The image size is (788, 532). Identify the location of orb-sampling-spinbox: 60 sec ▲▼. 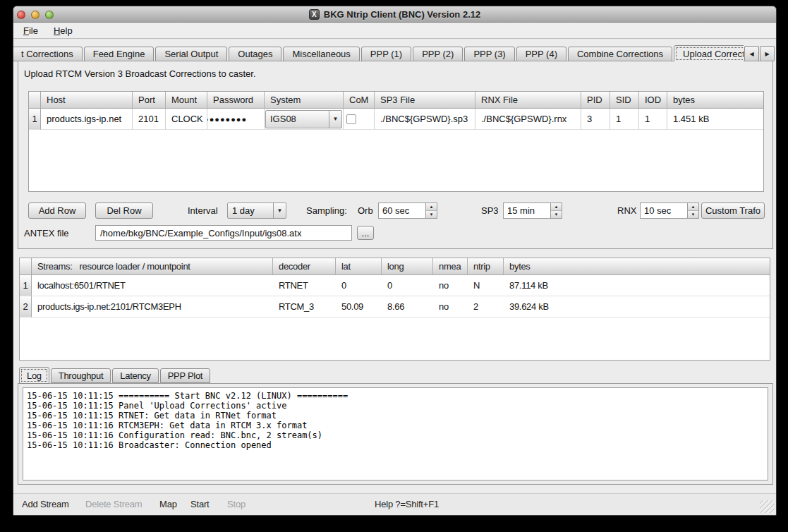
(408, 210).